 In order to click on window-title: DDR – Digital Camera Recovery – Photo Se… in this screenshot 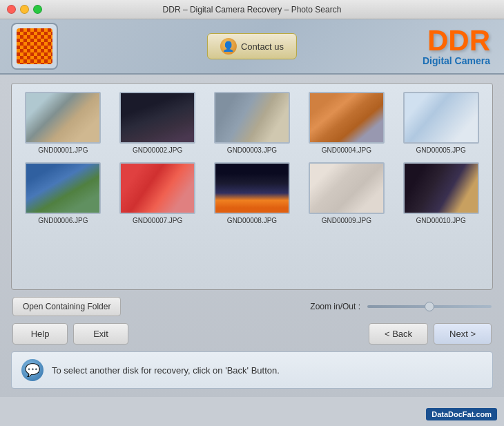, I will do `click(253, 10)`.